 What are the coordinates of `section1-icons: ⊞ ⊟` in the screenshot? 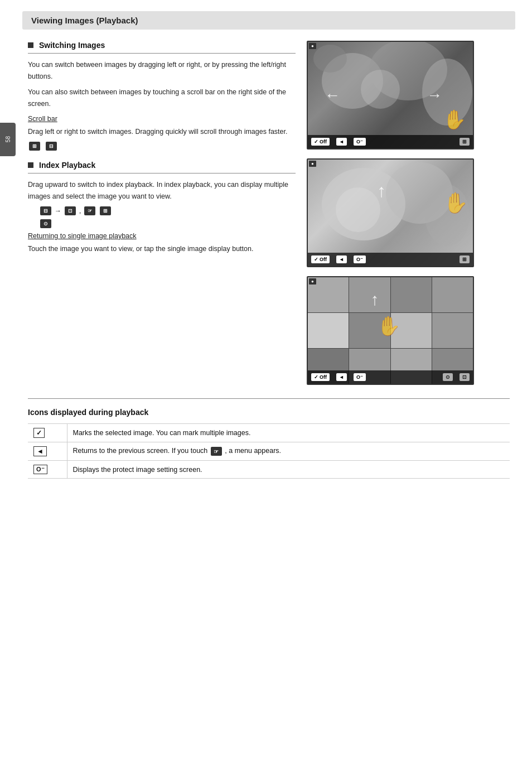 It's located at (162, 146).